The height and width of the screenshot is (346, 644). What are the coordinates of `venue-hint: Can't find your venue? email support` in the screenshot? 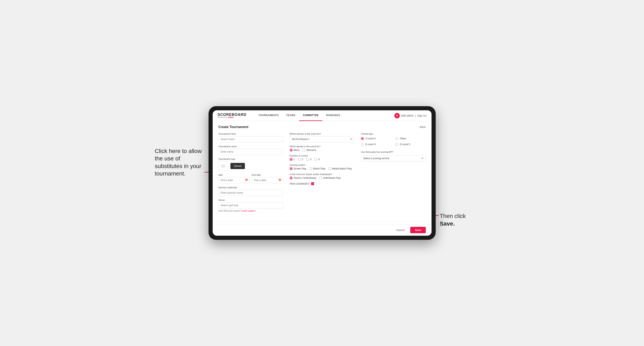 It's located at (251, 211).